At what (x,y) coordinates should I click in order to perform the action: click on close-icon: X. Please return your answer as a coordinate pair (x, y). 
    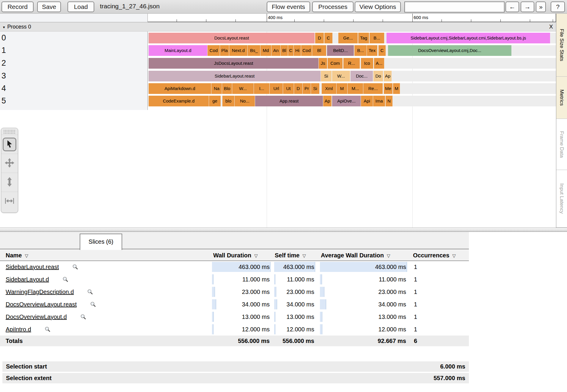
    Looking at the image, I should click on (551, 27).